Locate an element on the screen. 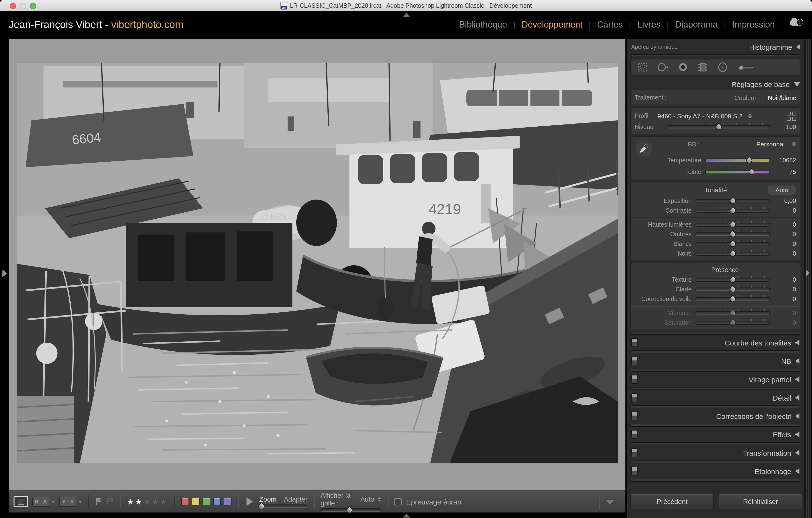  shadows-slider is located at coordinates (733, 235).